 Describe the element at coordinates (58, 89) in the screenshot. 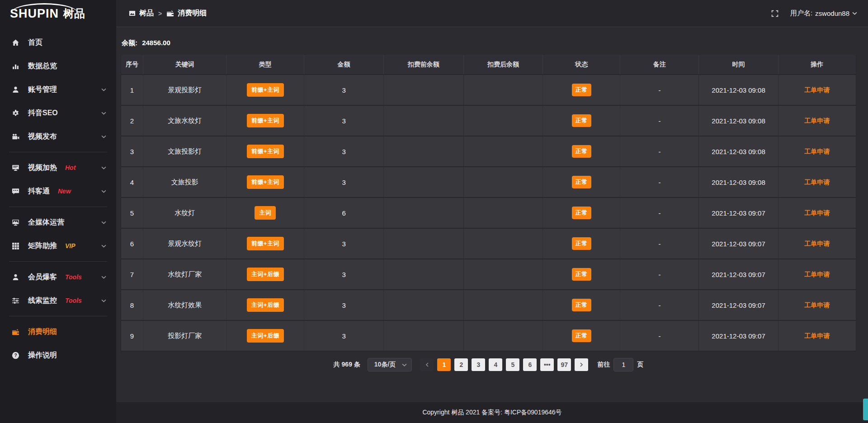

I see `sidebar-item-账号管理: 账号管理` at that location.